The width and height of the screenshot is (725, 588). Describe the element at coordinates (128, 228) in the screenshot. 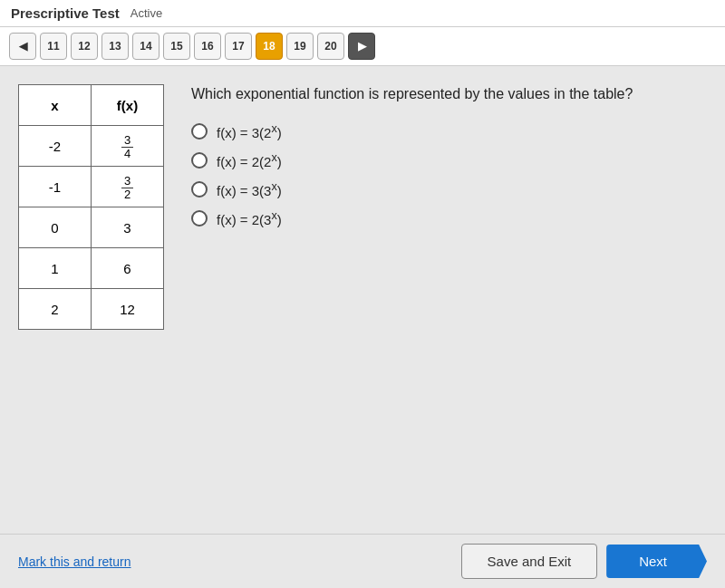

I see `cell-fx-2: 3` at that location.